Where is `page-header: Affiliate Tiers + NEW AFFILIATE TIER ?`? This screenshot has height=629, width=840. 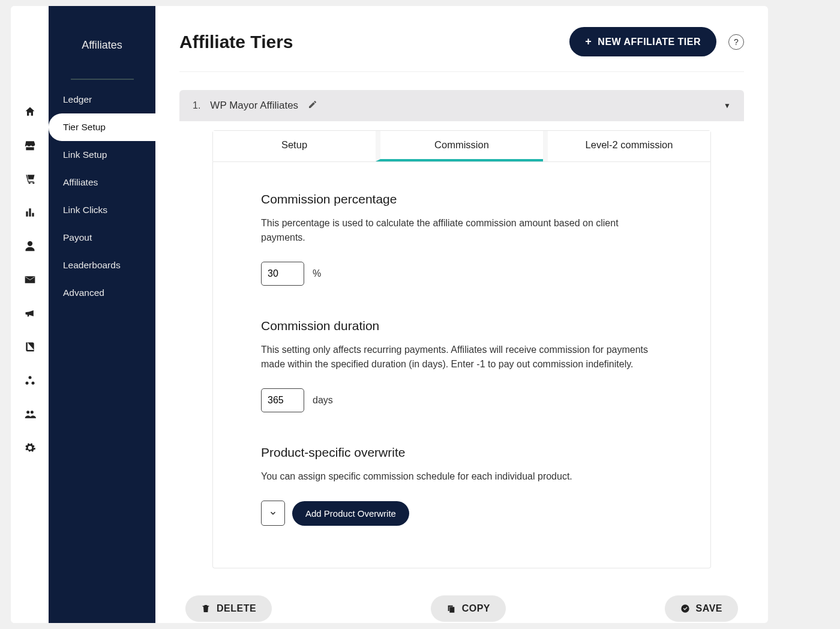
page-header: Affiliate Tiers + NEW AFFILIATE TIER ? is located at coordinates (462, 45).